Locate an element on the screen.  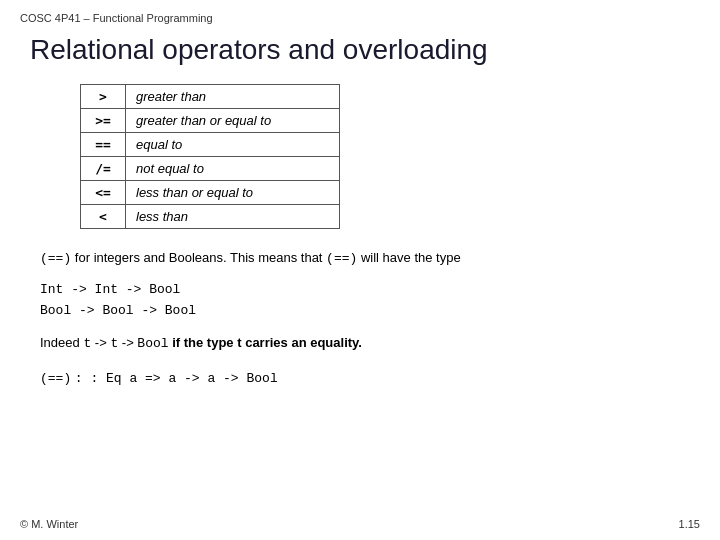
arrow-text2: -> is located at coordinates (130, 342).